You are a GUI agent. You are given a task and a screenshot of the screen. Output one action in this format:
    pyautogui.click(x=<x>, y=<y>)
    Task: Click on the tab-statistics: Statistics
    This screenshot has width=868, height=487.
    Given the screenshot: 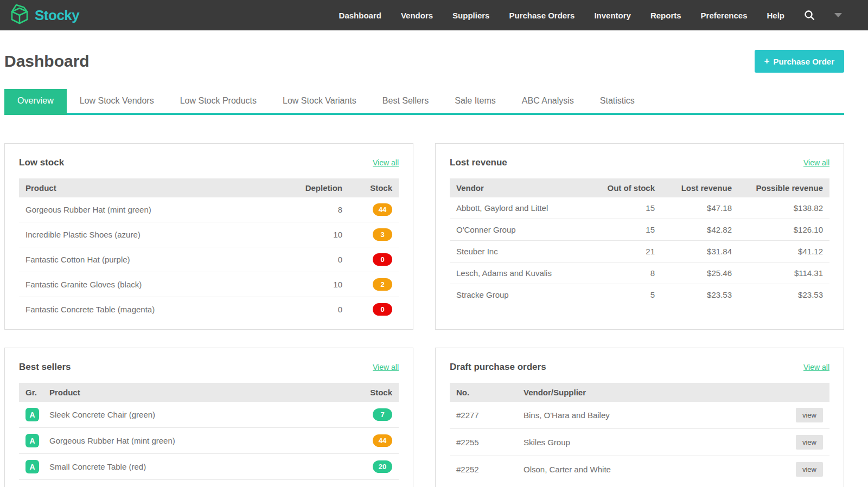 What is the action you would take?
    pyautogui.click(x=617, y=101)
    